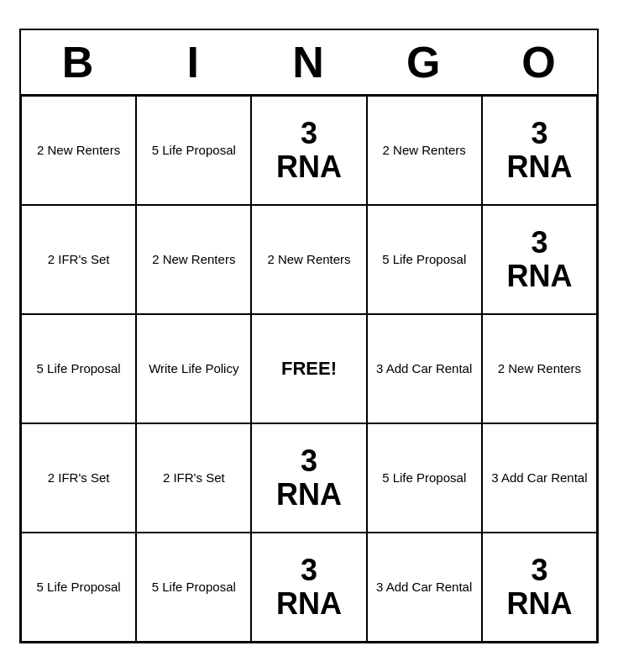 This screenshot has height=672, width=618. Describe the element at coordinates (79, 150) in the screenshot. I see `cell-r0-c0: 2 New Renters` at that location.